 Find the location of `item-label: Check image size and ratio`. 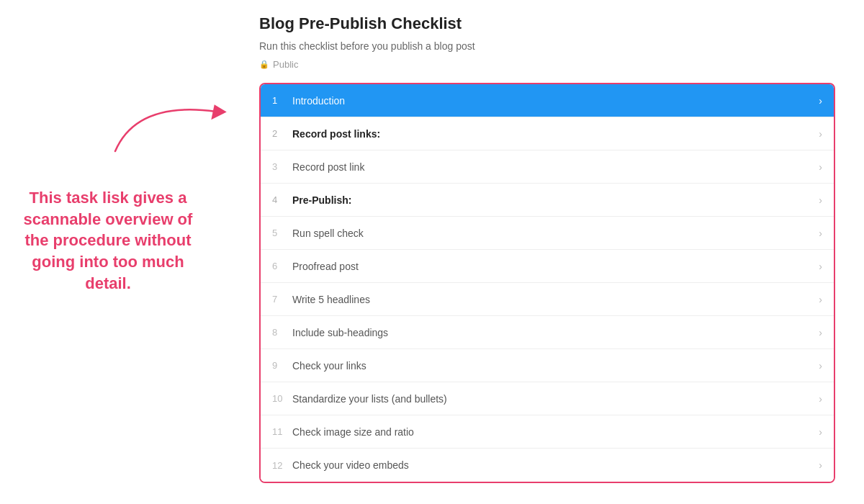

item-label: Check image size and ratio is located at coordinates (556, 432).